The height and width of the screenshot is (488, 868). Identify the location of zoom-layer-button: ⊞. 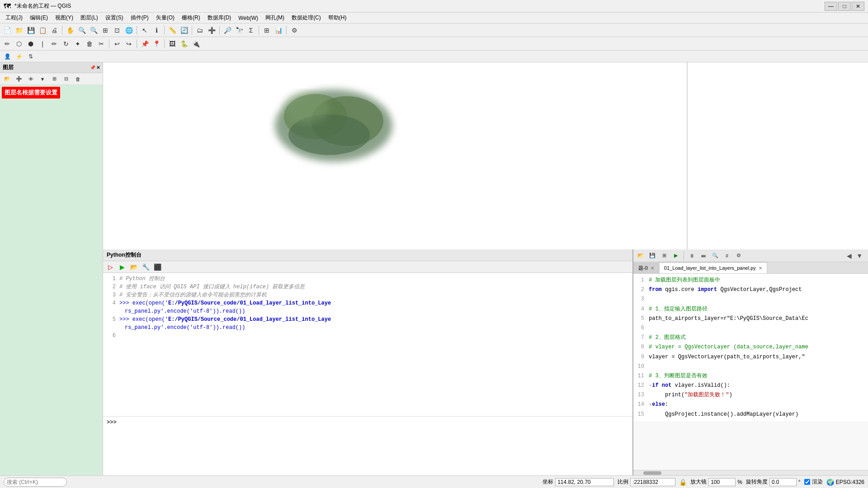
(105, 30).